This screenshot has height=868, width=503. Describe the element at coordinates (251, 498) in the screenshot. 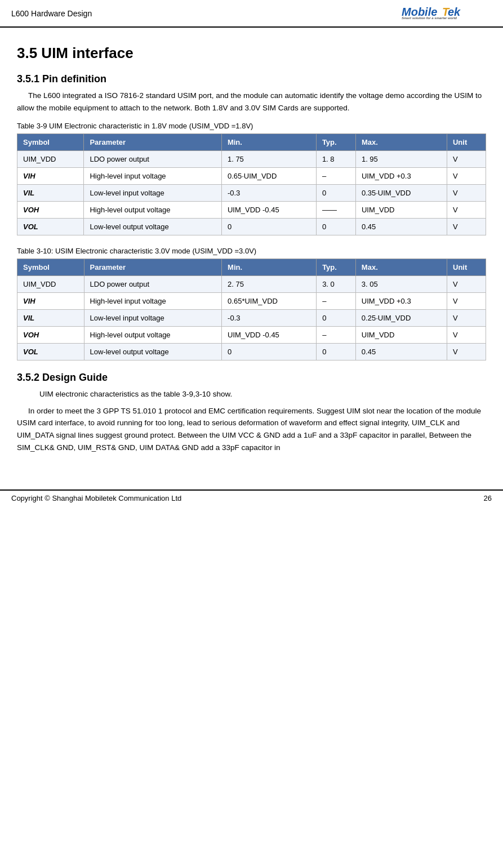

I see `page-footer: Copyright © Shanghai Mobiletek Communica…` at that location.